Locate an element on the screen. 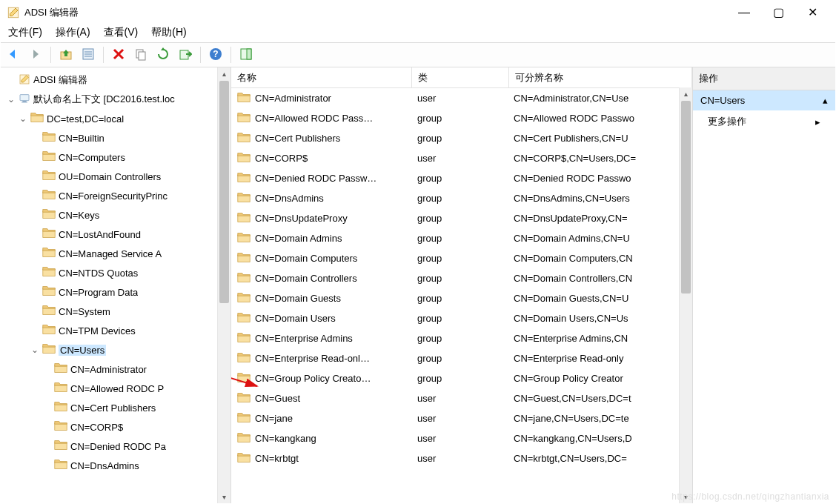  list-row: CN=DnsAdminsgroupCN=DnsAdmins,CN=Users is located at coordinates (462, 199).